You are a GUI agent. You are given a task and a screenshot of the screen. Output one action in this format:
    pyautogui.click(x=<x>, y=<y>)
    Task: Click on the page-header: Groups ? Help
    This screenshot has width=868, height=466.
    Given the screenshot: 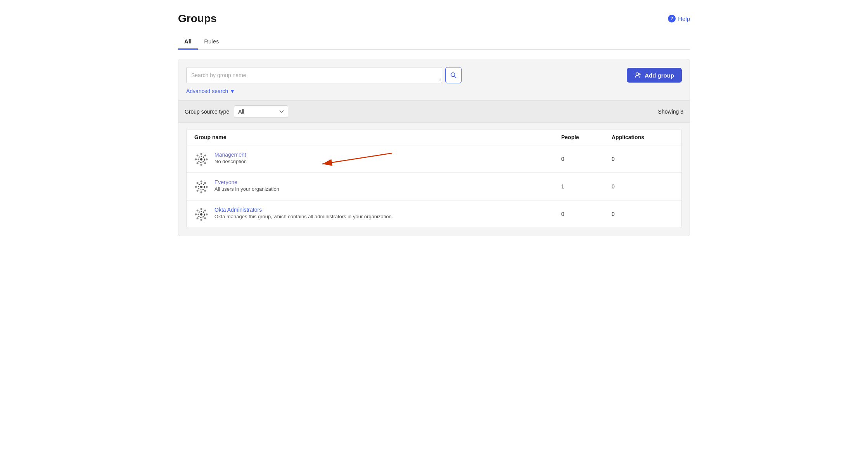 What is the action you would take?
    pyautogui.click(x=434, y=19)
    